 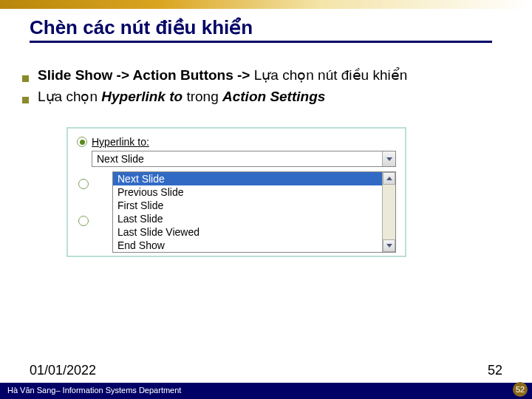 What do you see at coordinates (254, 212) in the screenshot?
I see `hyperlink-listbox: Next Slide Previous Slide First Slide La…` at bounding box center [254, 212].